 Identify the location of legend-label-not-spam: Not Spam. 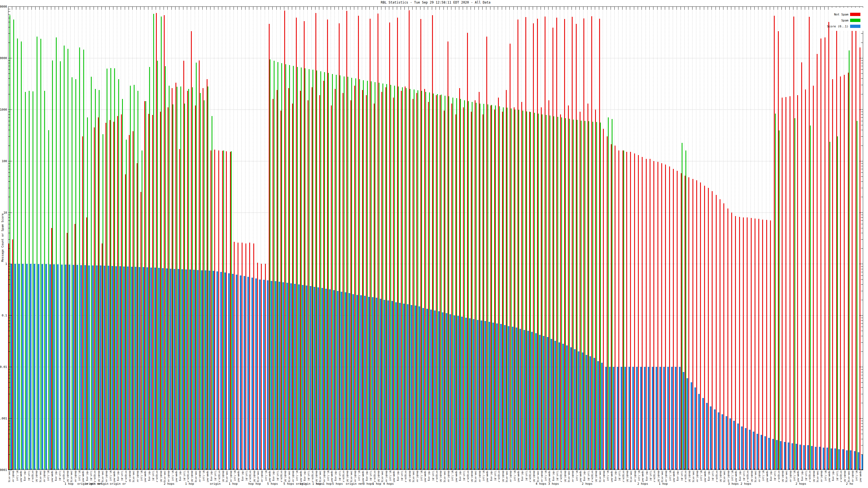
(841, 14).